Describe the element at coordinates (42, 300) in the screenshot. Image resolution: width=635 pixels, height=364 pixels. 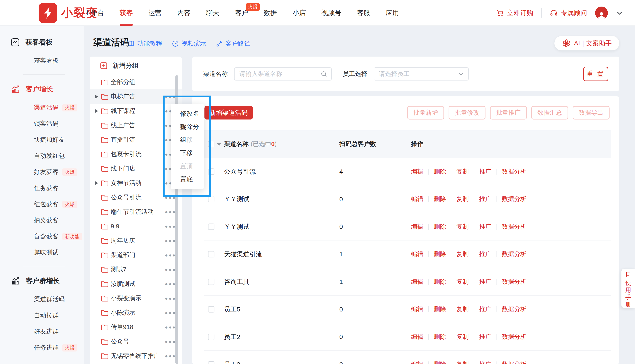
I see `sidebar-item: 渠道群活码` at that location.